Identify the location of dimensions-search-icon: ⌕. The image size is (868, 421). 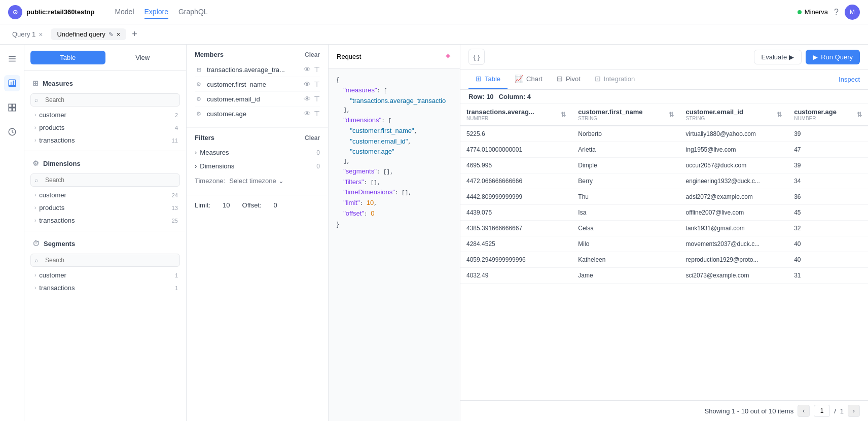
(37, 180).